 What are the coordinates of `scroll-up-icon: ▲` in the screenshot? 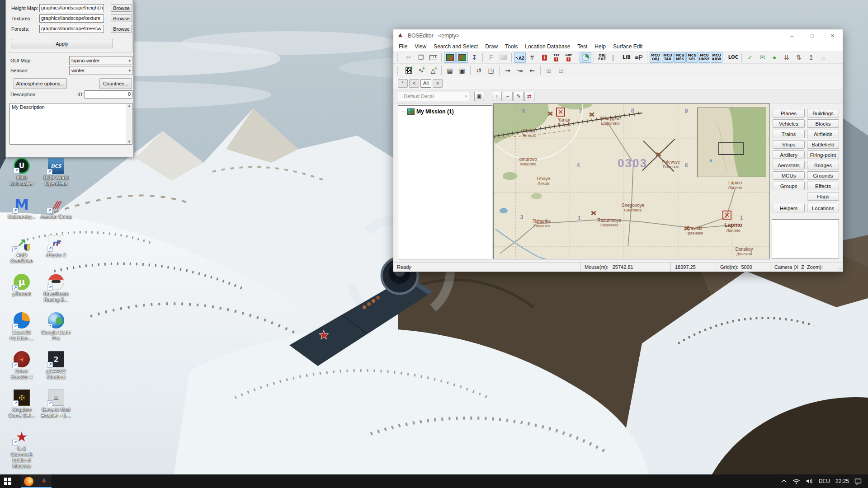 It's located at (129, 106).